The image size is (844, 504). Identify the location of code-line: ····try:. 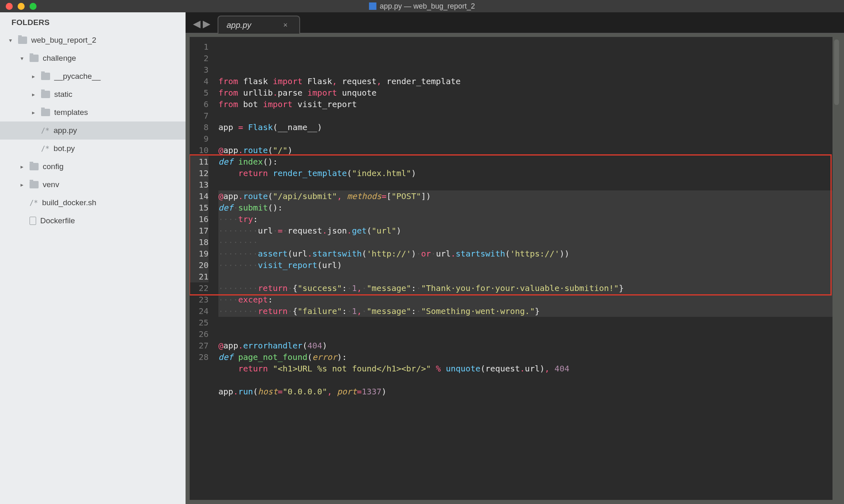
(529, 219).